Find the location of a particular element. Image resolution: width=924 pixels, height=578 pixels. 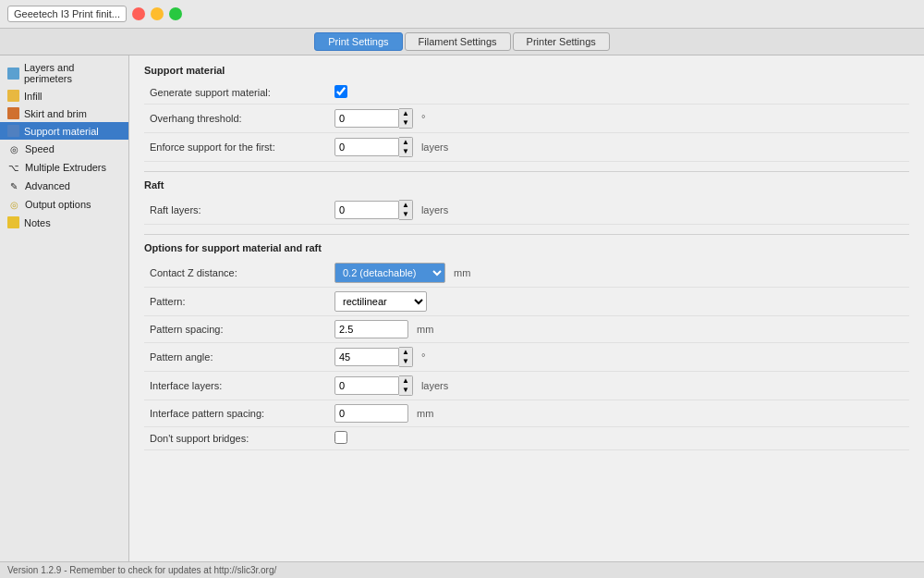

notes-icon is located at coordinates (13, 222).